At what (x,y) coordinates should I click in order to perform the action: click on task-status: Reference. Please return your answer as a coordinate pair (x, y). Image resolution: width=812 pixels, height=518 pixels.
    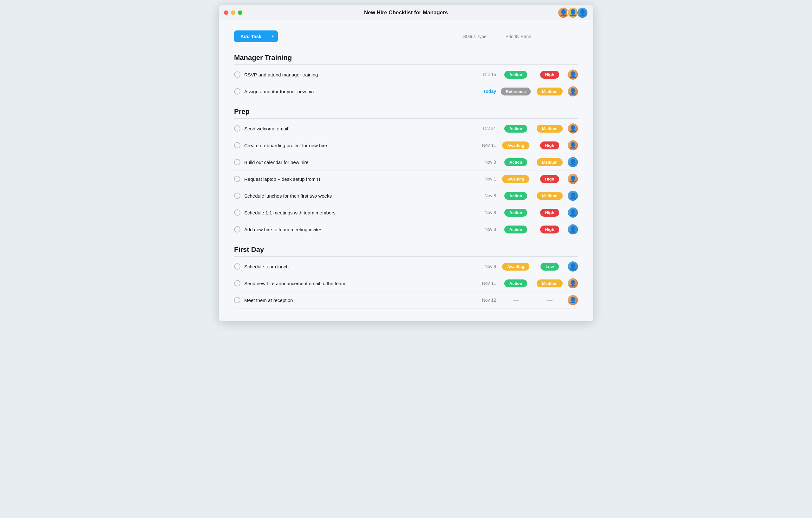
    Looking at the image, I should click on (516, 92).